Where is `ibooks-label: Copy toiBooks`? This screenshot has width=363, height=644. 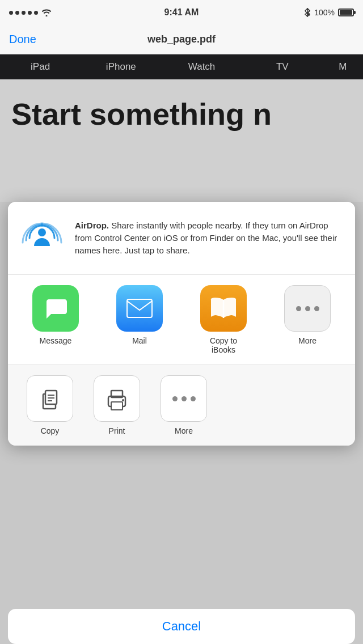 ibooks-label: Copy toiBooks is located at coordinates (223, 345).